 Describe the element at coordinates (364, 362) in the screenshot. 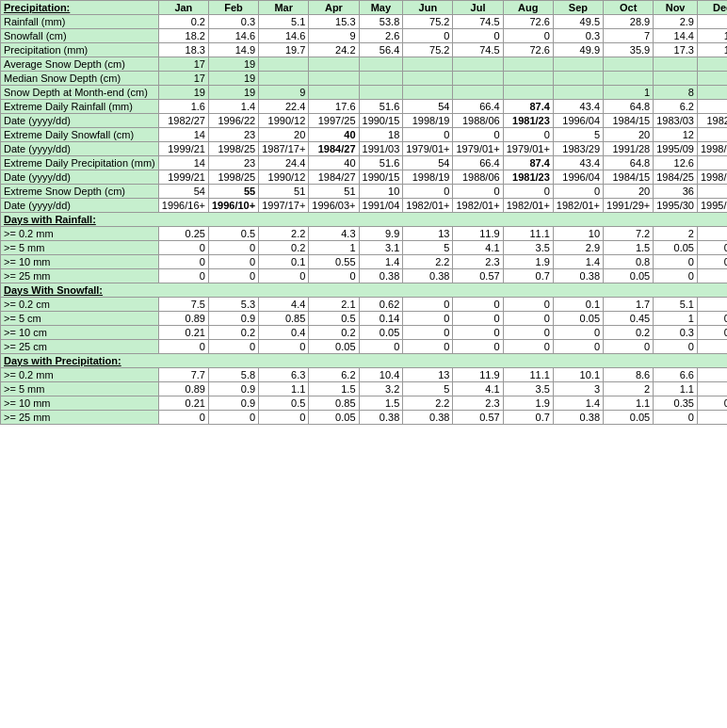

I see `days-with-precipitation-header: Days with Precipitation:` at that location.